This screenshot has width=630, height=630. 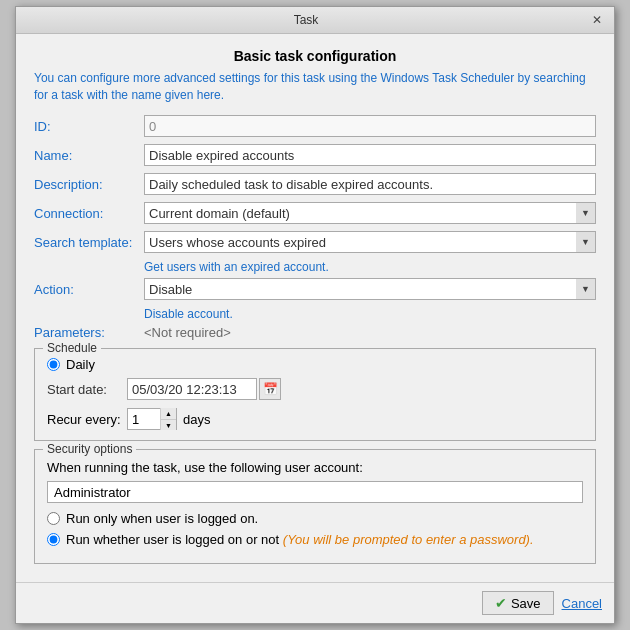 What do you see at coordinates (168, 426) in the screenshot?
I see `spin-down-button: ▼` at bounding box center [168, 426].